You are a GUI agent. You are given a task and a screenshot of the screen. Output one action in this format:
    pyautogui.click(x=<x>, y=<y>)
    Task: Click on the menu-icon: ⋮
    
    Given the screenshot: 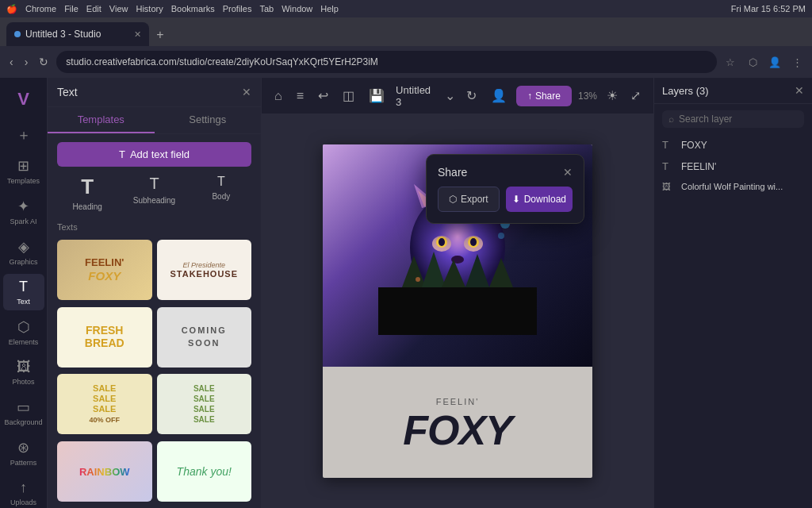 What is the action you would take?
    pyautogui.click(x=797, y=62)
    